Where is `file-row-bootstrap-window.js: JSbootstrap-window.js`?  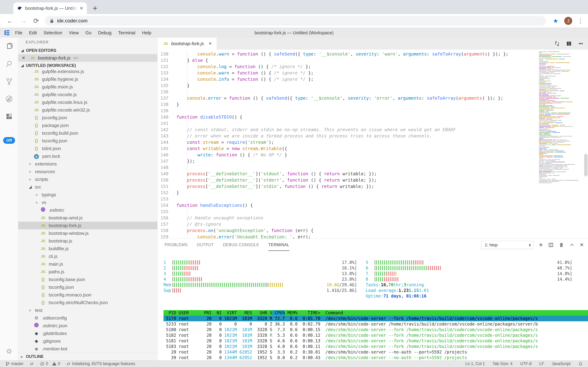
file-row-bootstrap-window.js: JSbootstrap-window.js is located at coordinates (88, 233).